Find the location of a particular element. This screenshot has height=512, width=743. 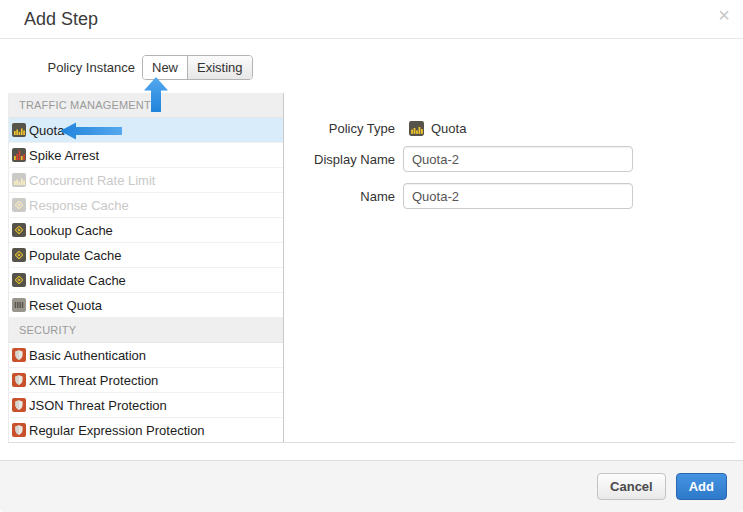

spike-arrest-bars-icon is located at coordinates (19, 155).